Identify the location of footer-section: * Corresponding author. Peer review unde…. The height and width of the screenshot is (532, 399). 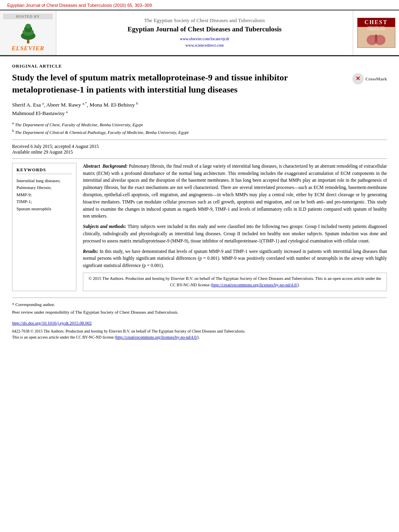
(200, 319).